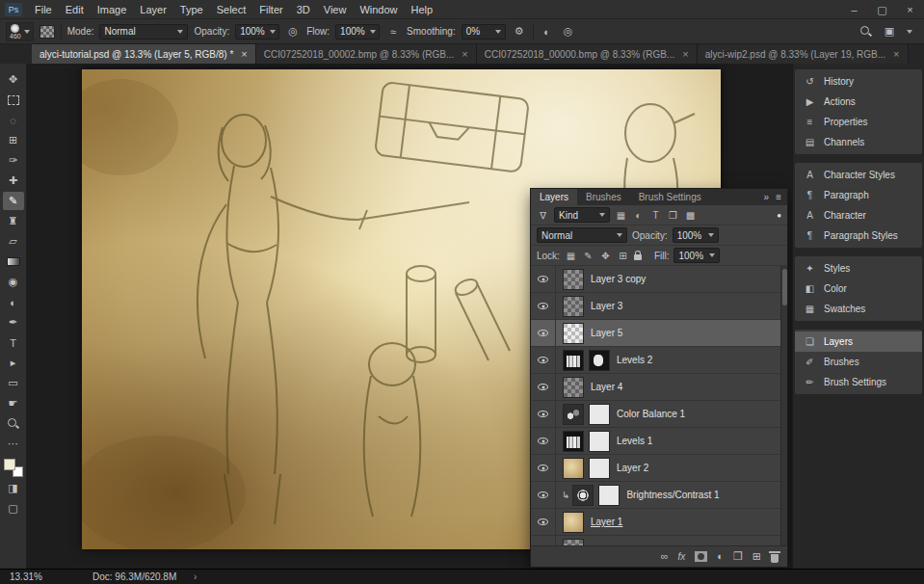 The image size is (924, 584). I want to click on healing-brush-tool: ✚, so click(13, 181).